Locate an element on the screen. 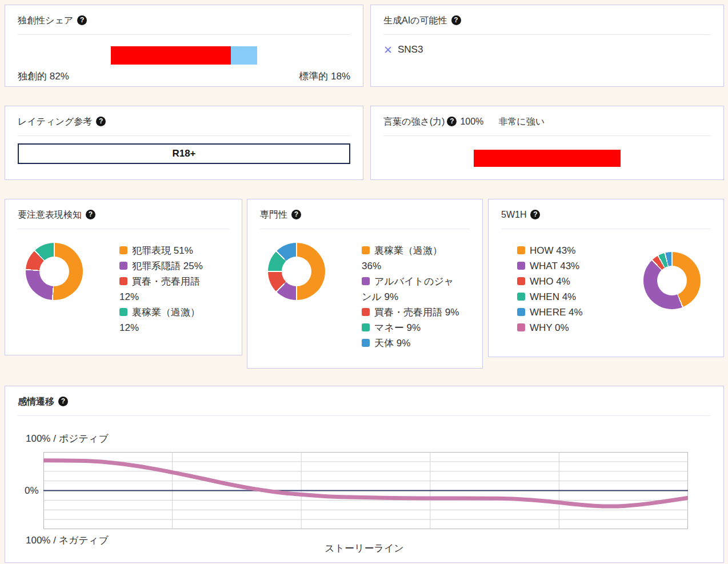  legend-label: 犯罪系隠語 25% is located at coordinates (167, 266).